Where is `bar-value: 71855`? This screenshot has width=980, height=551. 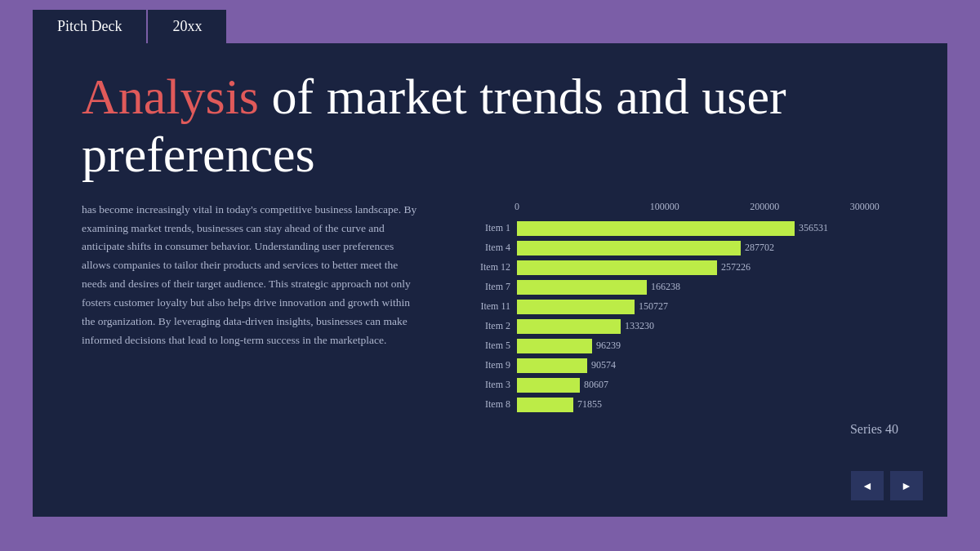 bar-value: 71855 is located at coordinates (590, 405).